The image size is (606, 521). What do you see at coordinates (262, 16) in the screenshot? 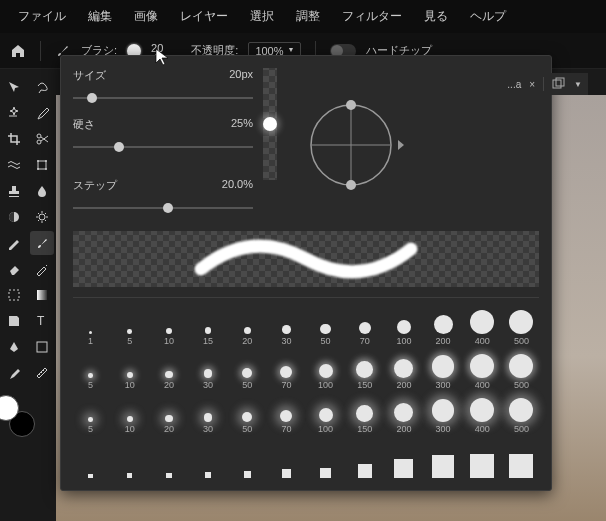
I see `menu-item: 選択` at bounding box center [262, 16].